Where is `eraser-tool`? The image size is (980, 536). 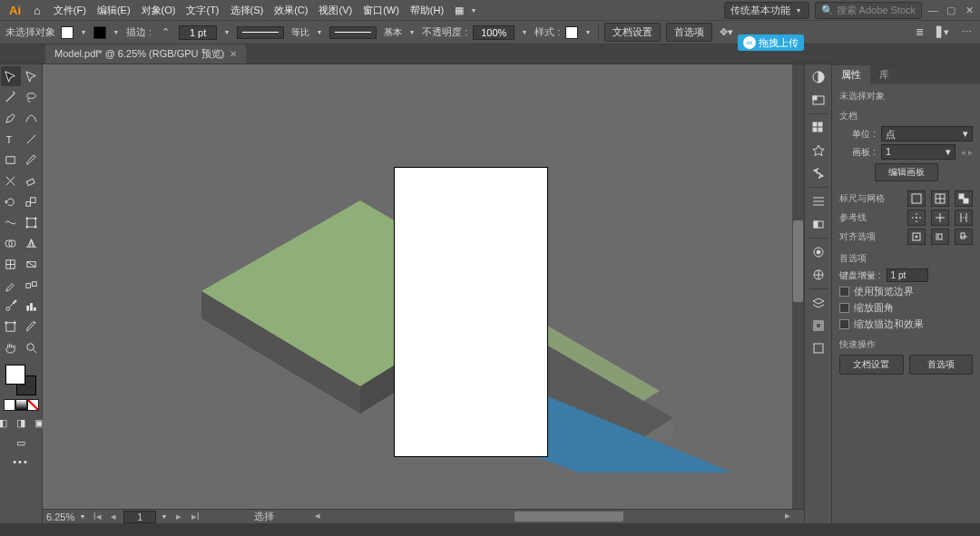
eraser-tool is located at coordinates (32, 180).